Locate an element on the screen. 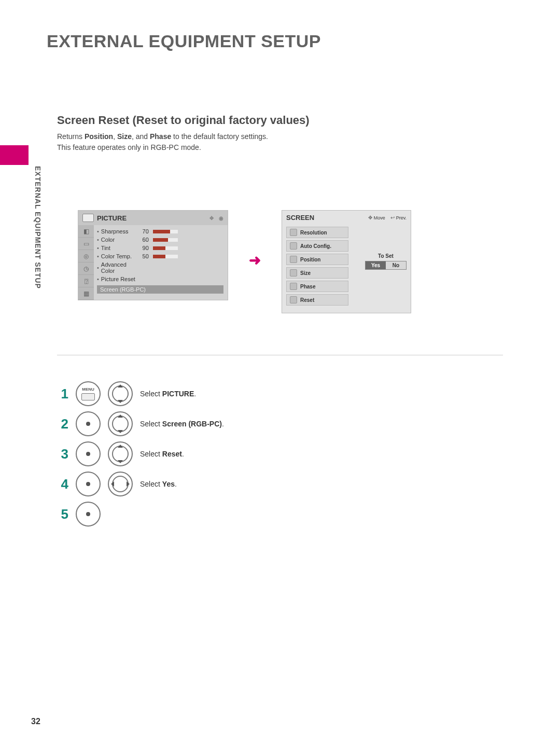  screen-item: Auto Config. is located at coordinates (317, 246).